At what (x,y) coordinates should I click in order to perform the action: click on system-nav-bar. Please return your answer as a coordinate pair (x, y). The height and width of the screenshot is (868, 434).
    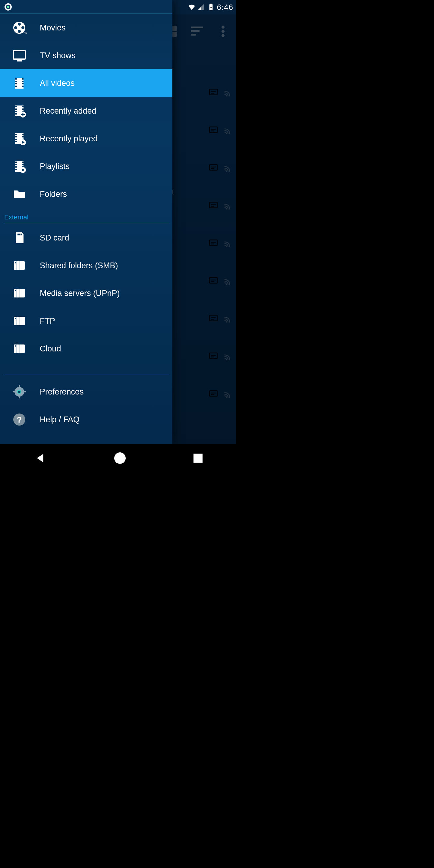
    Looking at the image, I should click on (118, 458).